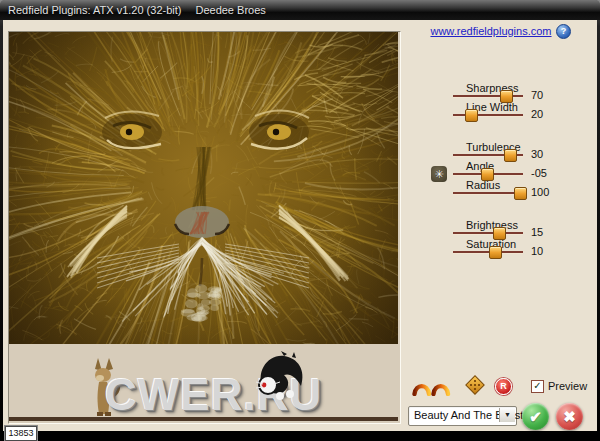 The width and height of the screenshot is (600, 441). What do you see at coordinates (504, 386) in the screenshot?
I see `reset-icon: R` at bounding box center [504, 386].